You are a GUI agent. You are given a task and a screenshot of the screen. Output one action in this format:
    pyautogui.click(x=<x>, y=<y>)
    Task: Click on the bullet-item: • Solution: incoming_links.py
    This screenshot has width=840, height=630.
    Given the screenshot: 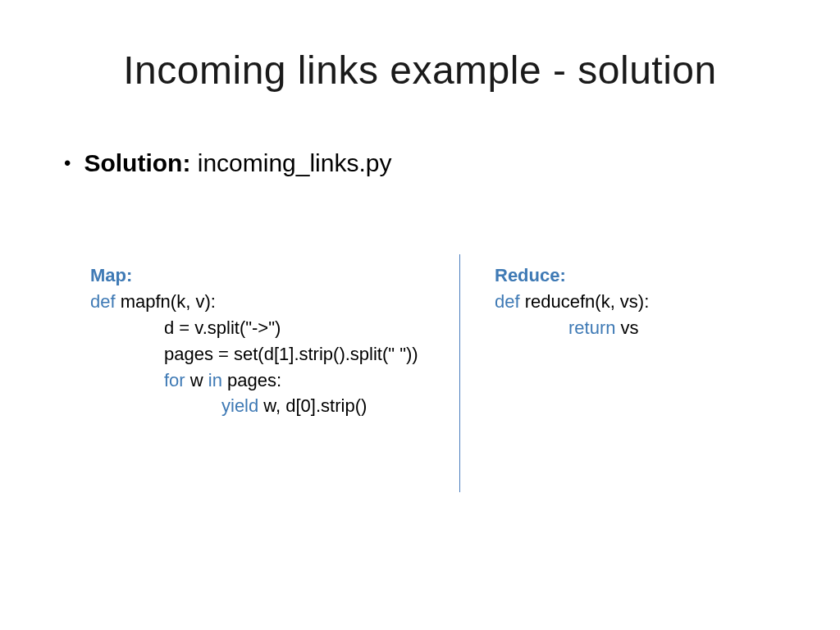 What is the action you would take?
    pyautogui.click(x=228, y=163)
    